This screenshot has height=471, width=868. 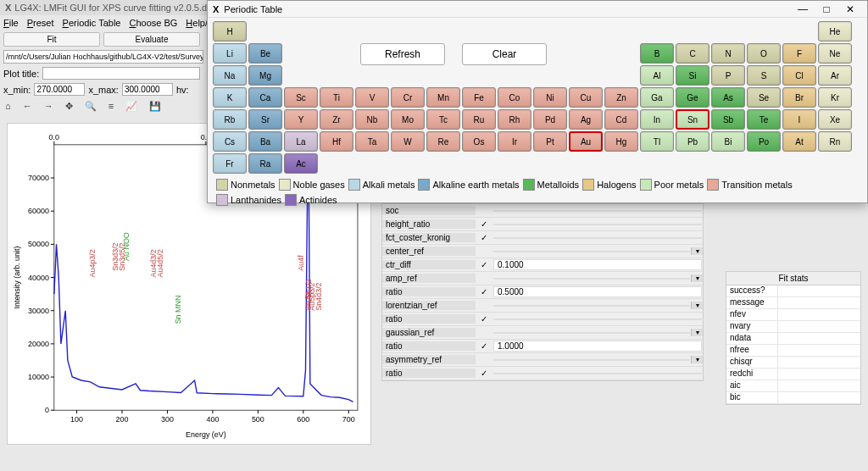 What do you see at coordinates (835, 119) in the screenshot?
I see `element-xe: Xe` at bounding box center [835, 119].